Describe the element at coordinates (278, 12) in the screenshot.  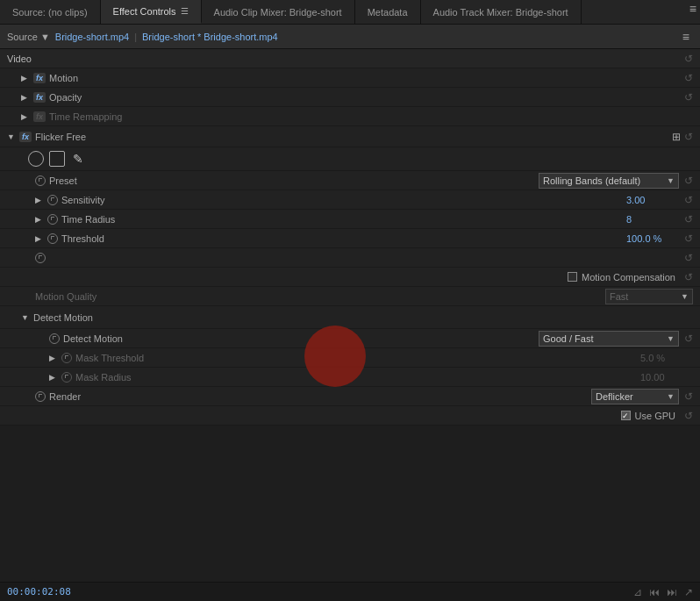
I see `tab-audio-clip-mixer-label: Audio Clip Mixer: Bridge-short` at that location.